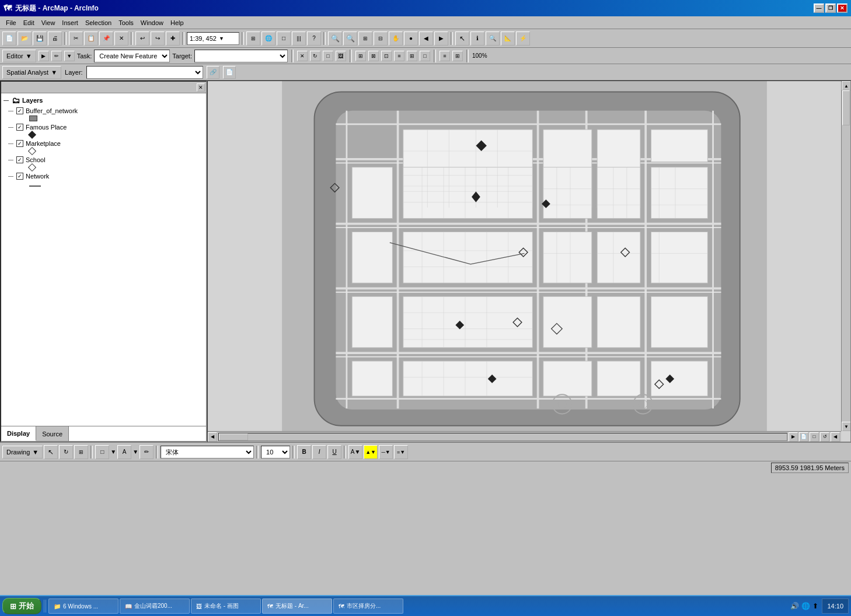  What do you see at coordinates (334, 452) in the screenshot?
I see `underline-button: U` at bounding box center [334, 452].